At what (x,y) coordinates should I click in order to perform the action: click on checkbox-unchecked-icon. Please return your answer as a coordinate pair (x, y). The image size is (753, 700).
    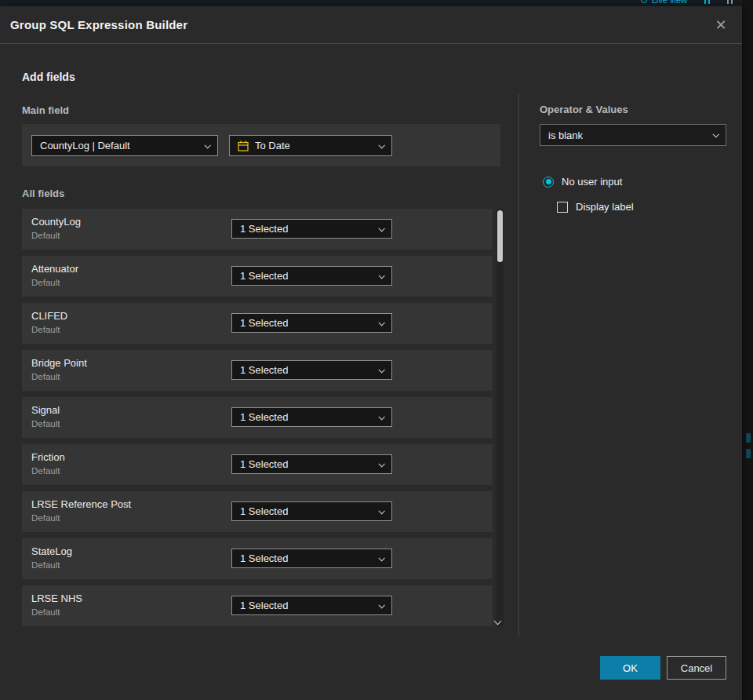
    Looking at the image, I should click on (562, 207).